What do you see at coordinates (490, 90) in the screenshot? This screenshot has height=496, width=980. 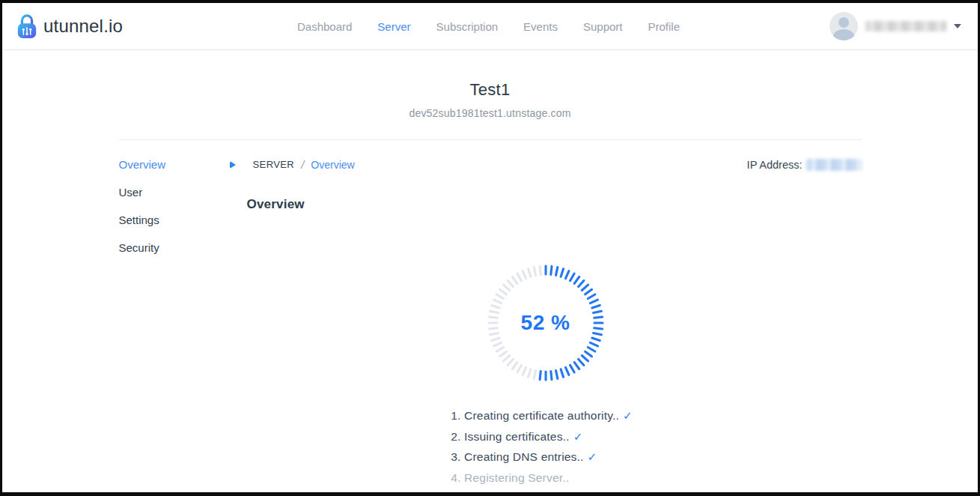 I see `server-name: Test1` at bounding box center [490, 90].